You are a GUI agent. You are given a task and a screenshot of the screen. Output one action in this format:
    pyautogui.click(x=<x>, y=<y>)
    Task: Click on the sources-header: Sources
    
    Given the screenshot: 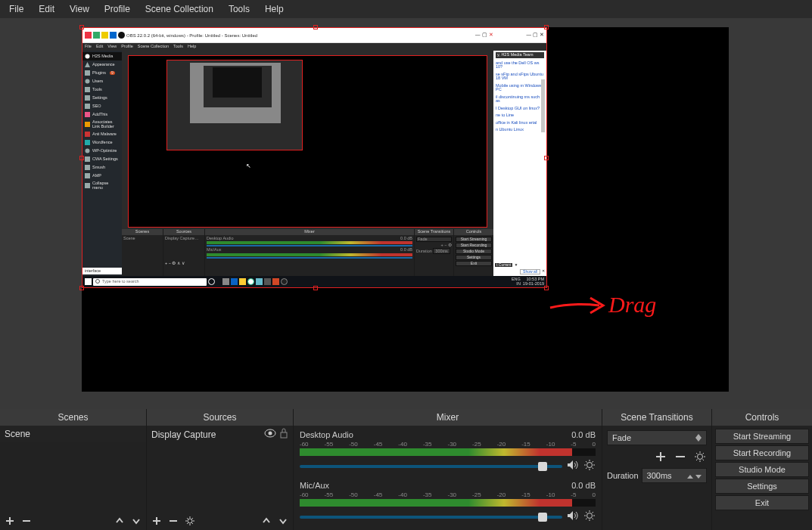 What is the action you would take?
    pyautogui.click(x=219, y=417)
    